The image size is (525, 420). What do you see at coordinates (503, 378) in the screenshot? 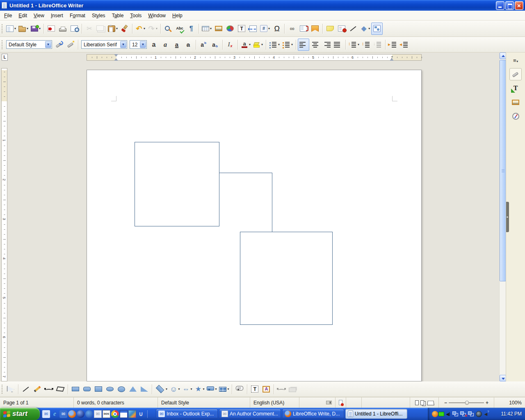
I see `scroll-down-button` at bounding box center [503, 378].